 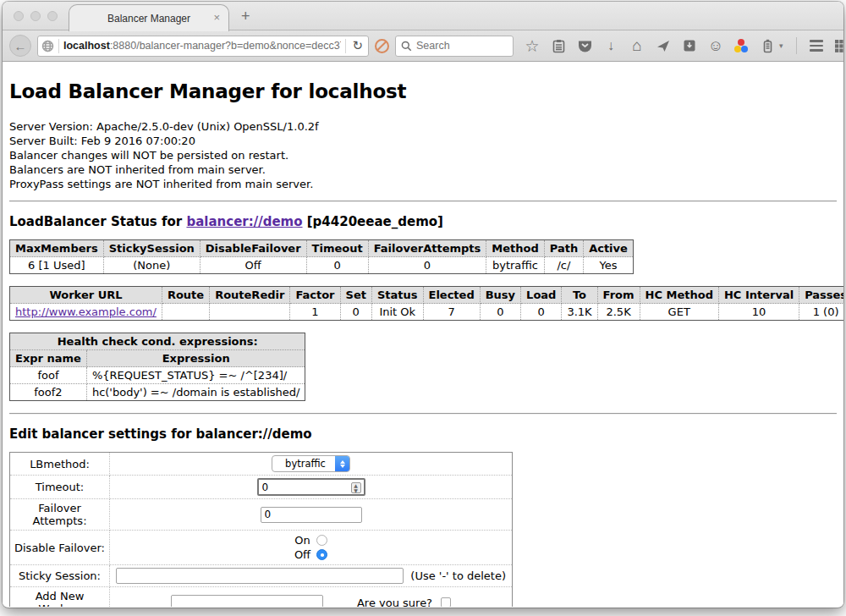 What do you see at coordinates (462, 46) in the screenshot?
I see `search-input` at bounding box center [462, 46].